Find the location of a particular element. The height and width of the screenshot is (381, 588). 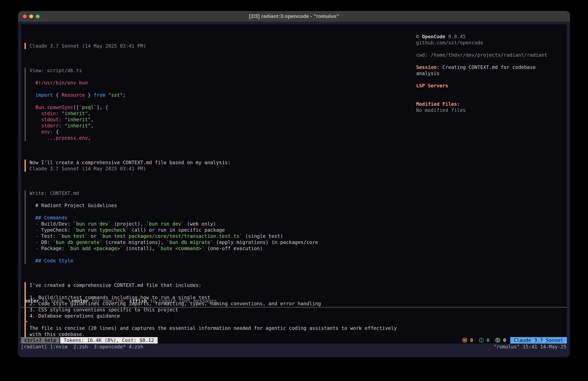

prompt-chevron-icon: > is located at coordinates (26, 321).